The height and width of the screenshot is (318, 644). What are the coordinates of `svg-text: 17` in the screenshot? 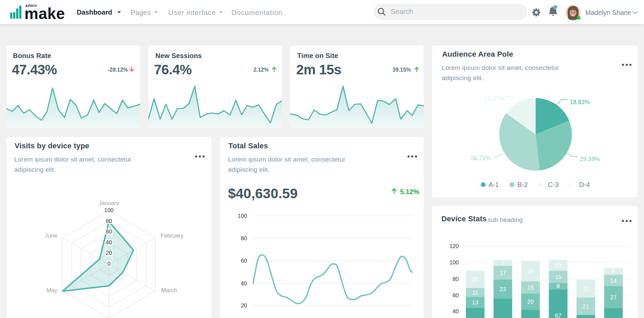 It's located at (503, 273).